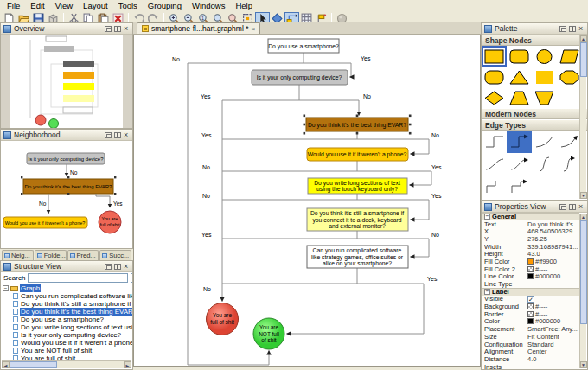 Image resolution: width=588 pixels, height=370 pixels. I want to click on background-swatch, so click(531, 306).